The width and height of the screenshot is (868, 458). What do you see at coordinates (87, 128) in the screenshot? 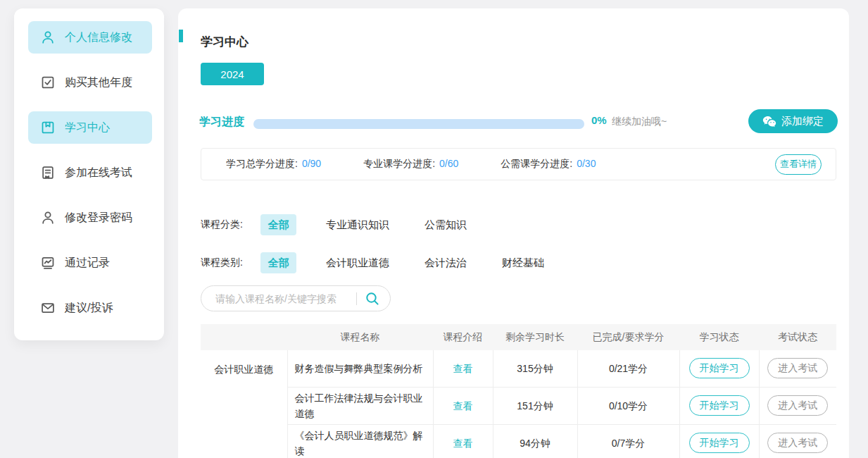
I see `sidebar-item-label: 学习中心` at bounding box center [87, 128].